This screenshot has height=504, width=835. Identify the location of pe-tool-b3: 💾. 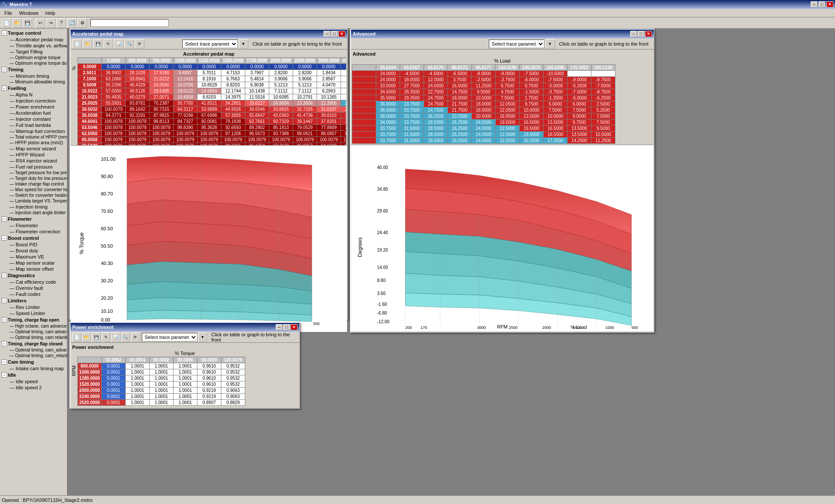
(97, 337).